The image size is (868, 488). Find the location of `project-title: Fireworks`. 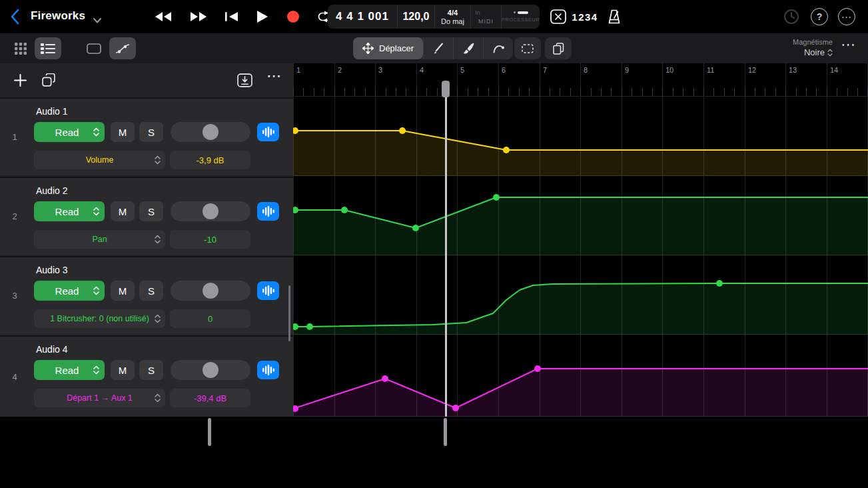

project-title: Fireworks is located at coordinates (58, 16).